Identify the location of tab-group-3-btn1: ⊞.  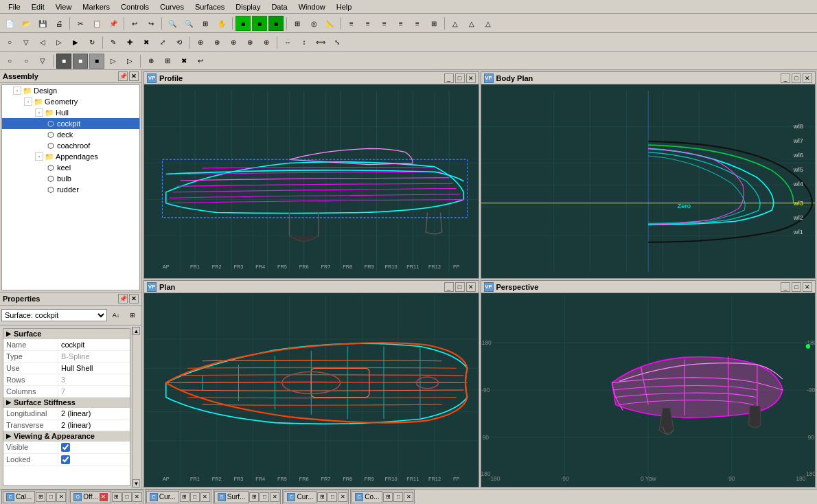
(185, 497).